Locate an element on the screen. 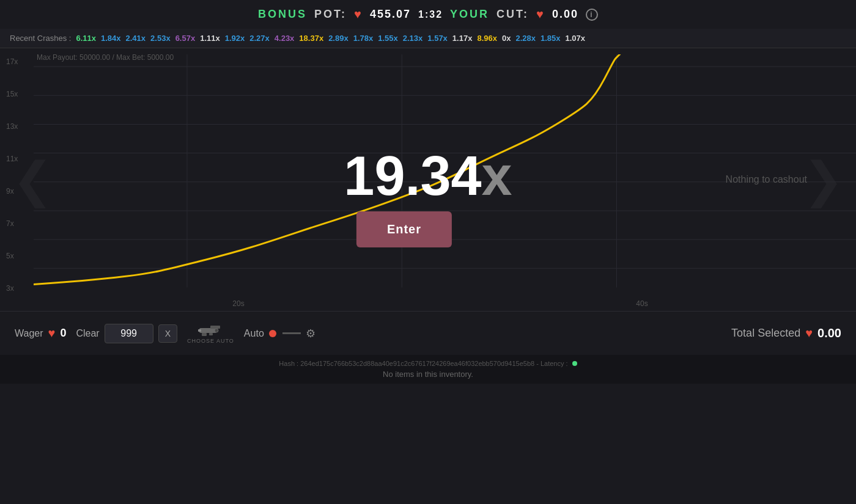 The image size is (856, 504). crash-item: 0x is located at coordinates (506, 38).